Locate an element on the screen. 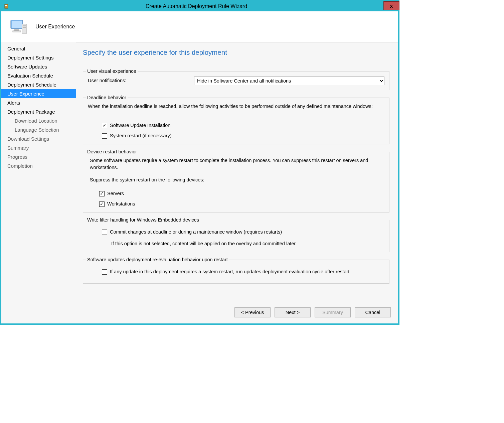 The height and width of the screenshot is (423, 504). legend-reeval: Software updates deployment re-evaluatio… is located at coordinates (158, 260).